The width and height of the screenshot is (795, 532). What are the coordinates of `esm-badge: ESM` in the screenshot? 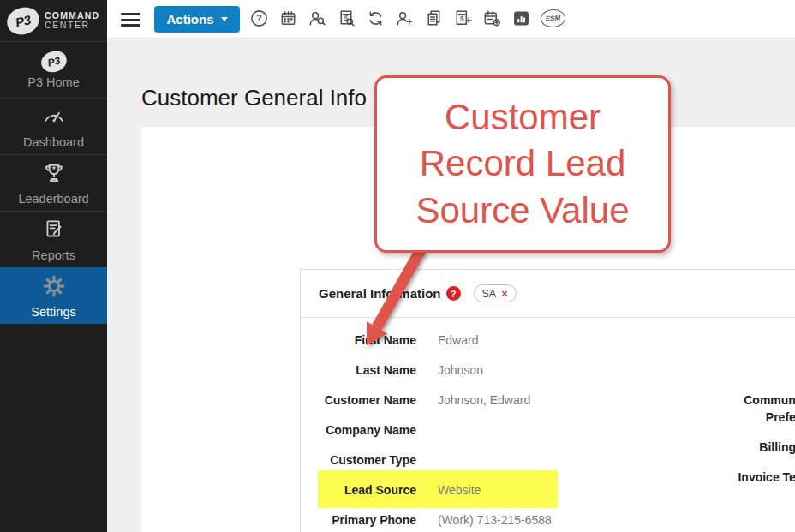 It's located at (553, 19).